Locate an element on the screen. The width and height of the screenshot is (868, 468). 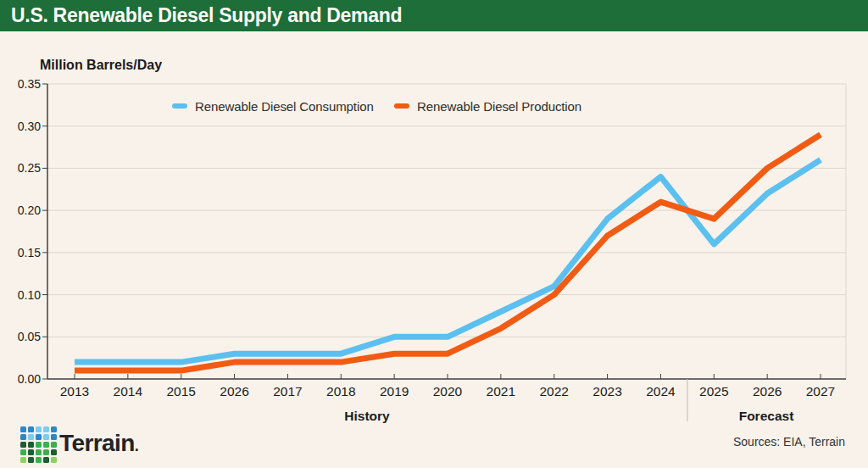
terrain-wordmark: Terrain. is located at coordinates (98, 444).